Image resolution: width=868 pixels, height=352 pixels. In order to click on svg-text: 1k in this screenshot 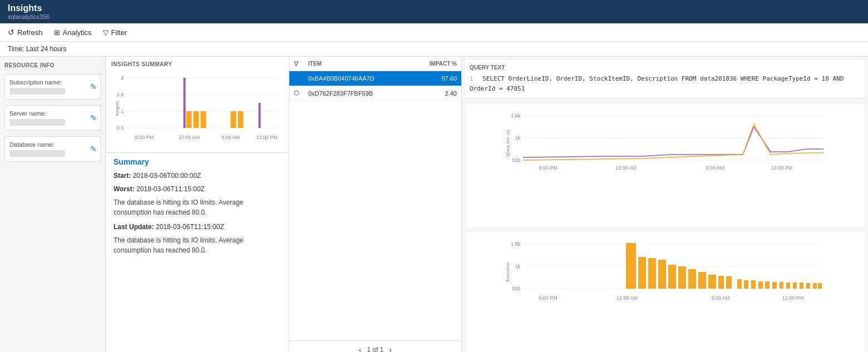, I will do `click(517, 266)`.